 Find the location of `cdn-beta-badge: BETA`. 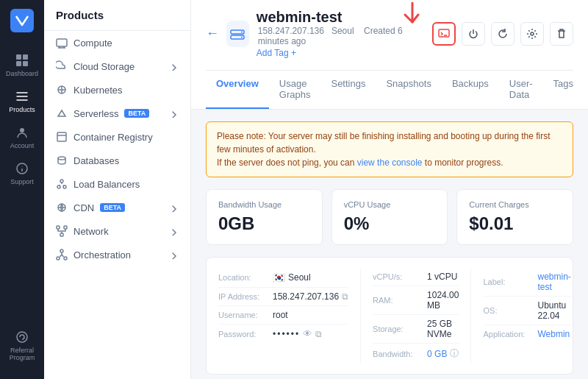

cdn-beta-badge: BETA is located at coordinates (112, 208).